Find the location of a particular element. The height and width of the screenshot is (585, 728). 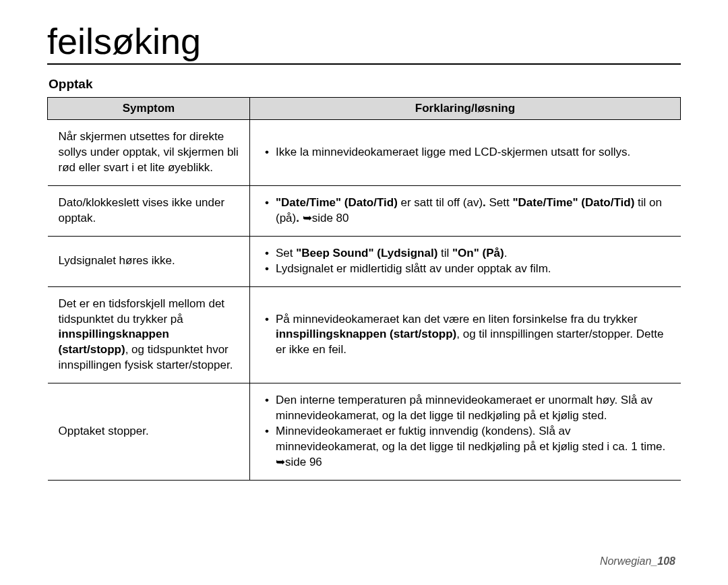

symptom-cell: Lydsignalet høres ikke. is located at coordinates (149, 261).